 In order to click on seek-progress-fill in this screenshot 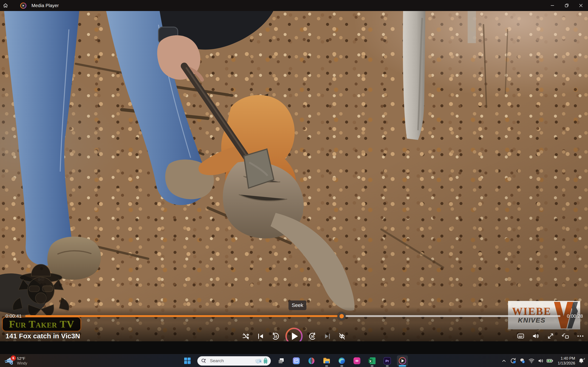, I will do `click(183, 316)`.